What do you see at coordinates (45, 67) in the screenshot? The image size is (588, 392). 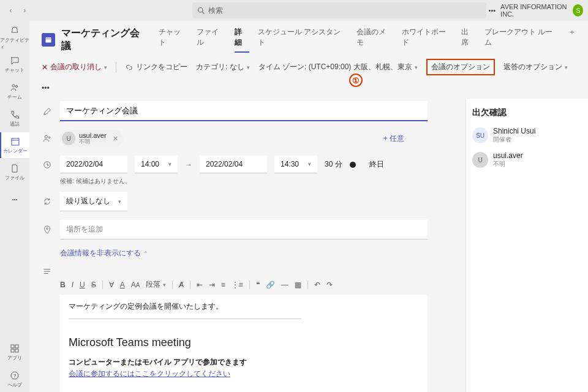 I see `close-icon: ✕` at bounding box center [45, 67].